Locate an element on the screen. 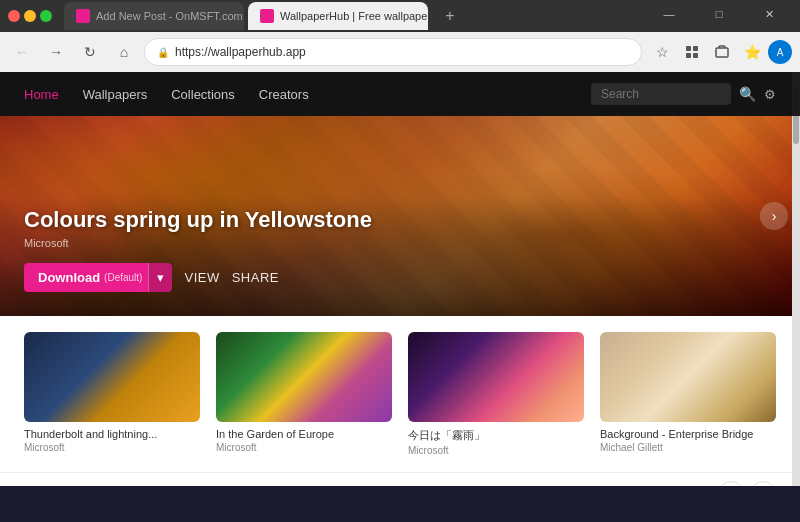  forward-button: → is located at coordinates (56, 52).